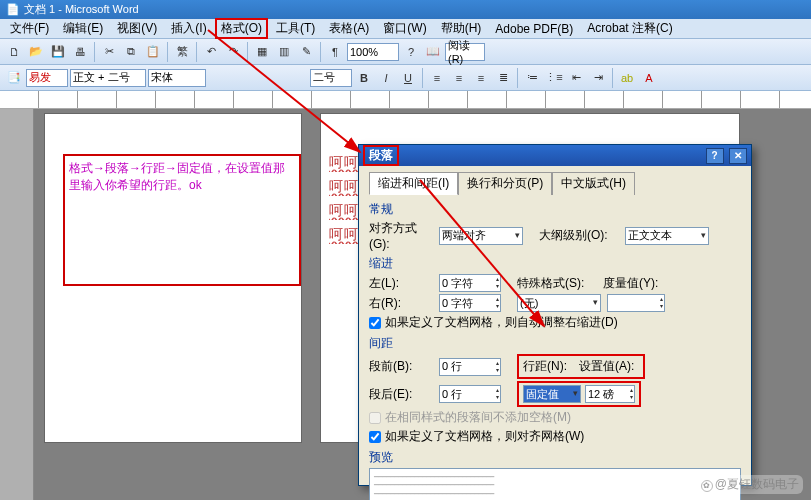 The image size is (811, 500). Describe the element at coordinates (233, 52) in the screenshot. I see `redo-icon: ↷` at that location.